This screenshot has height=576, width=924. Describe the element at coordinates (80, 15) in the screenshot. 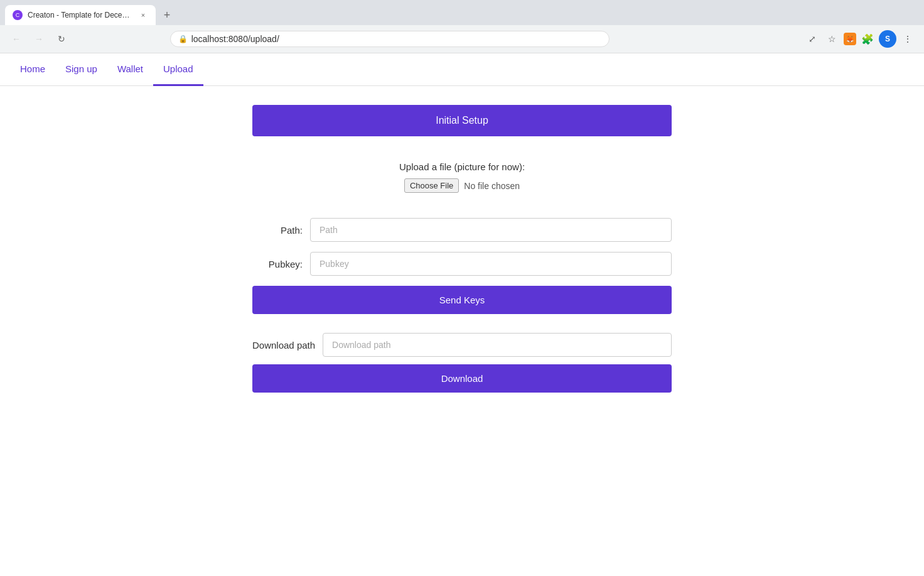

I see `tab-title: Creaton - Template for Decent...` at that location.